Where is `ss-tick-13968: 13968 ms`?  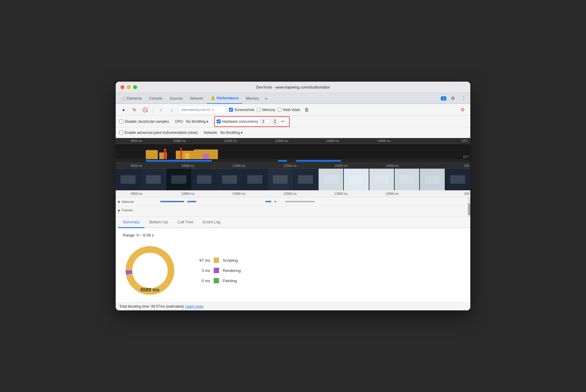 ss-tick-13968: 13968 ms is located at coordinates (341, 166).